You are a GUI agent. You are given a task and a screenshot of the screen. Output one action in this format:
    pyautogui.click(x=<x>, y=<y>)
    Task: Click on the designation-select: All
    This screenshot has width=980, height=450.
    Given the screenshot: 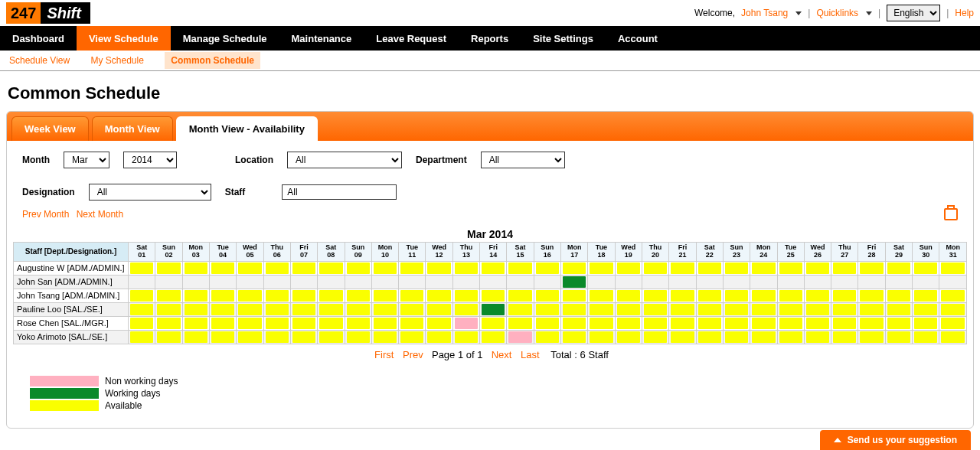 What is the action you would take?
    pyautogui.click(x=150, y=192)
    